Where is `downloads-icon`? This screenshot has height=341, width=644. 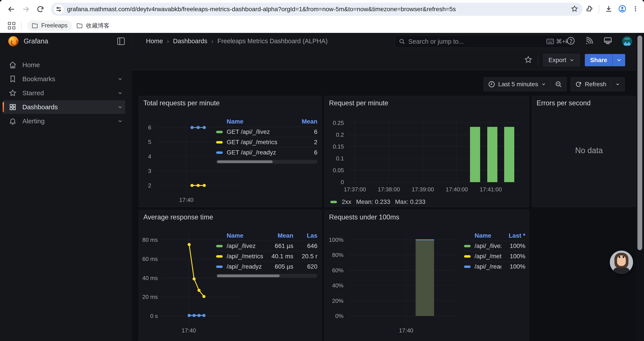
downloads-icon is located at coordinates (609, 9).